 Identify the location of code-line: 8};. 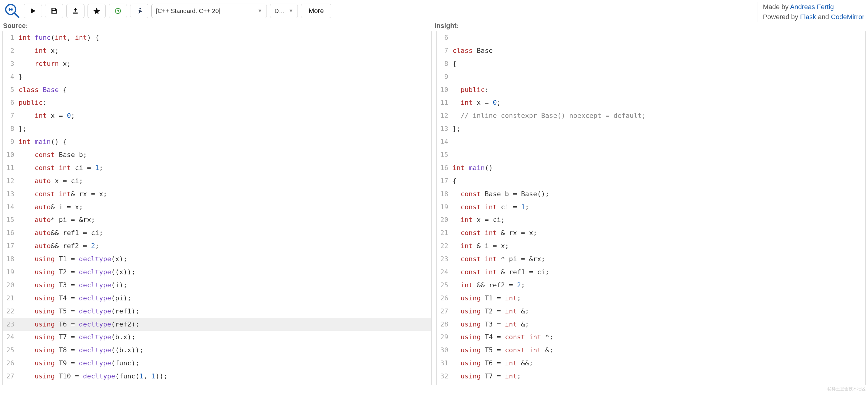
(217, 129).